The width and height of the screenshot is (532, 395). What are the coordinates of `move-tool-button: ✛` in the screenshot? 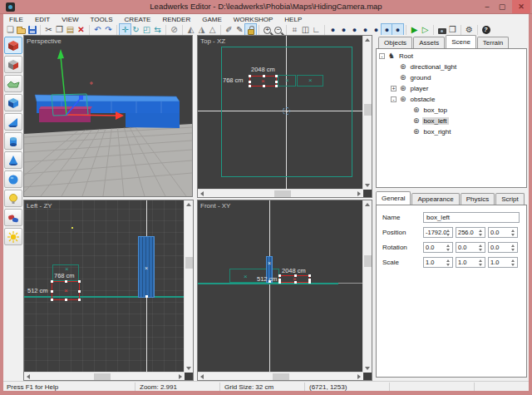 It's located at (125, 30).